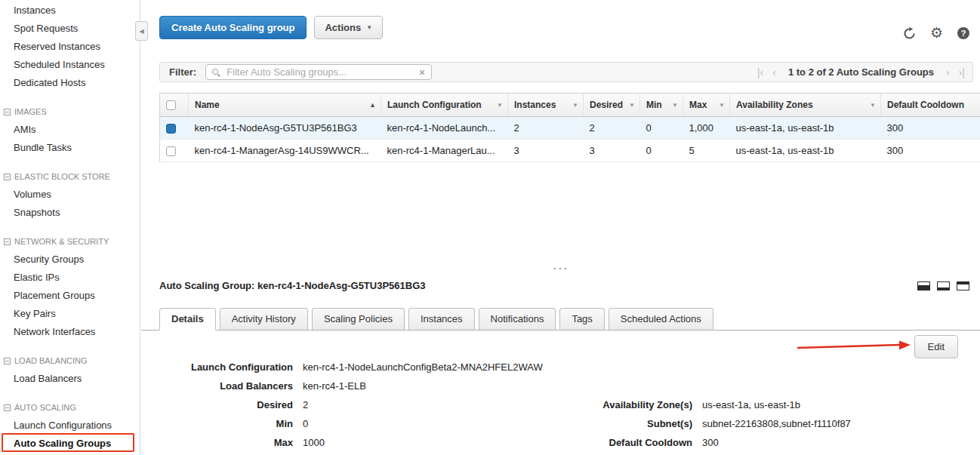 This screenshot has height=455, width=980. What do you see at coordinates (560, 269) in the screenshot?
I see `splitter-handle: • • •` at bounding box center [560, 269].